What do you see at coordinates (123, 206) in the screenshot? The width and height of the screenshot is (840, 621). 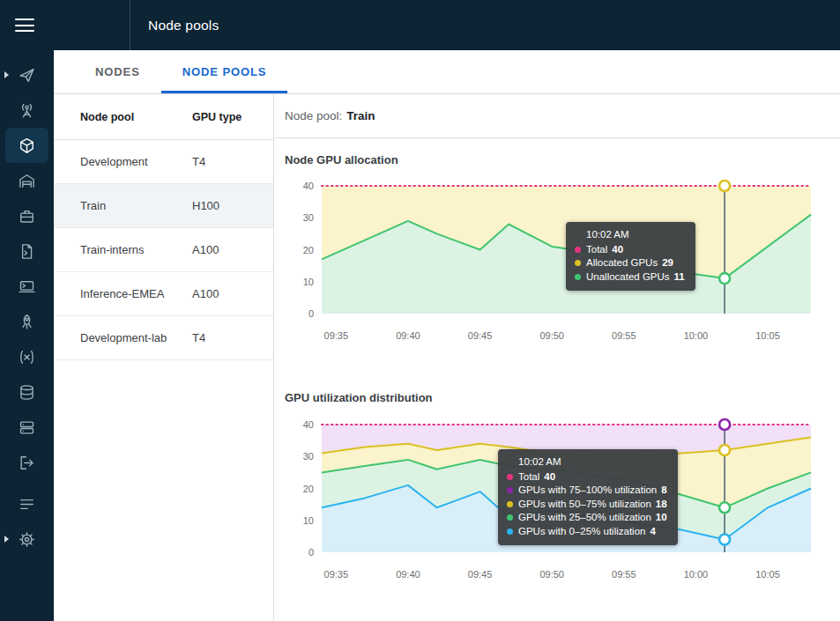 I see `pool-name-cell: Train` at bounding box center [123, 206].